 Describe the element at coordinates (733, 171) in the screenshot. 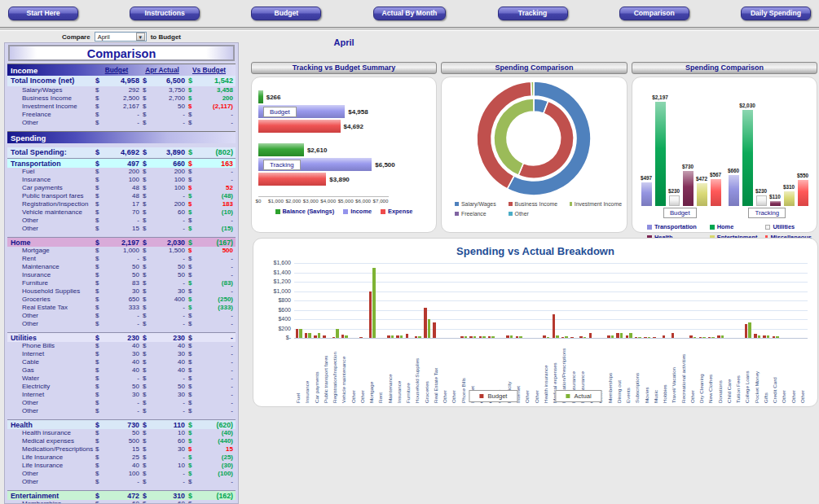

I see `bar-value-label: $660` at that location.